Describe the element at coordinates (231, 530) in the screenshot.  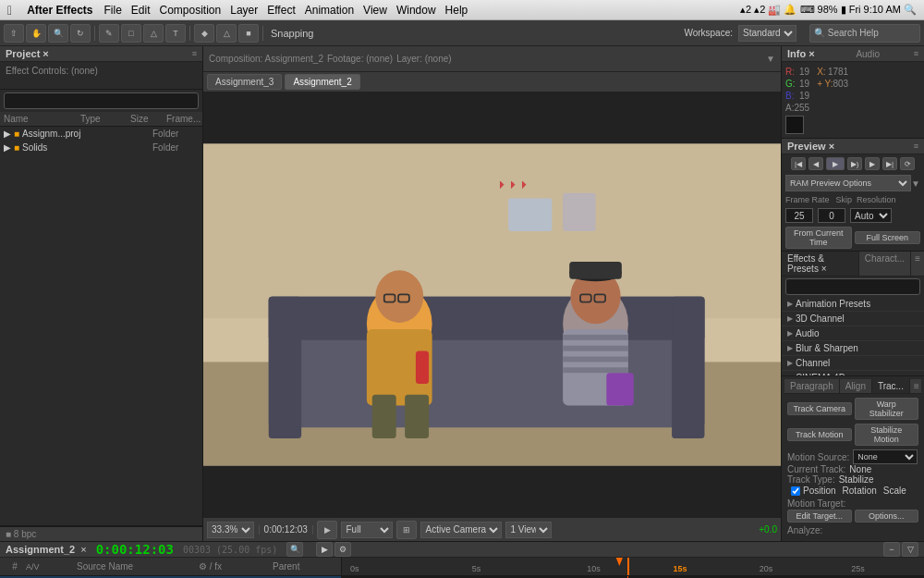
I see `zoom-select: 33.3%50%100%` at that location.